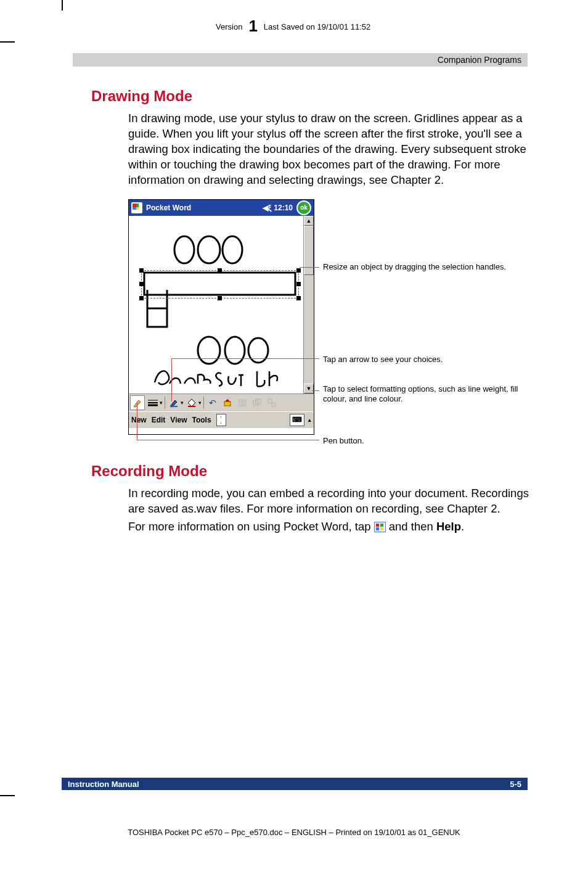 The image size is (588, 869). I want to click on footer-right: 5-5, so click(515, 785).